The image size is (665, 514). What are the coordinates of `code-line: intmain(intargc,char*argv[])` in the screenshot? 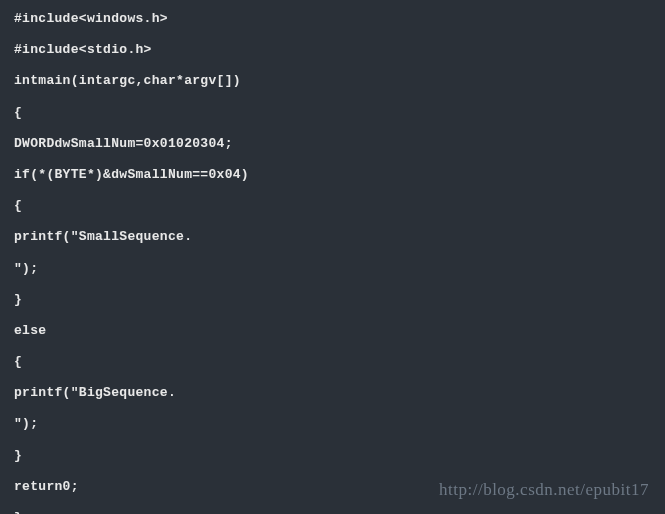 It's located at (332, 81).